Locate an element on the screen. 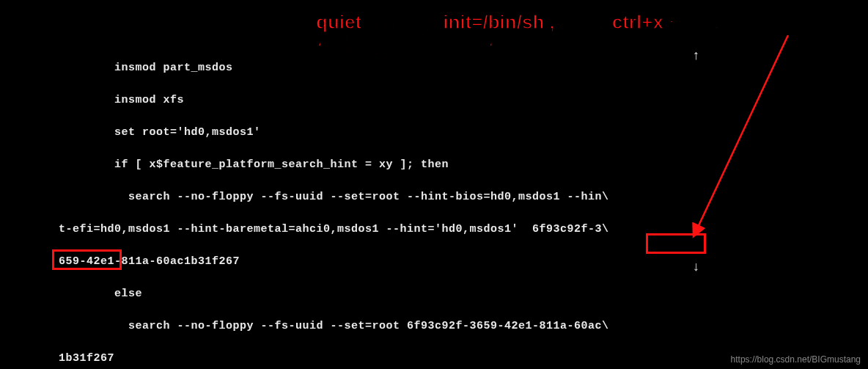 The width and height of the screenshot is (868, 369). term-line: insmod xfs is located at coordinates (334, 101).